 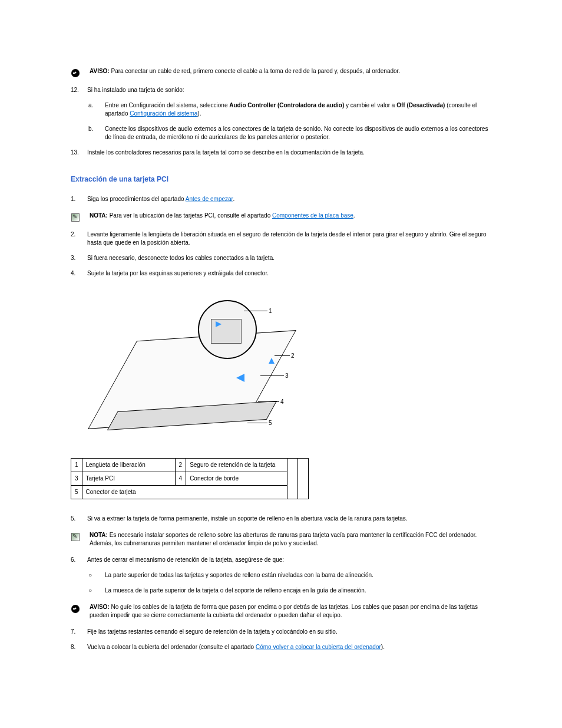 I want to click on text-post: y cambie el valor a, so click(x=370, y=105).